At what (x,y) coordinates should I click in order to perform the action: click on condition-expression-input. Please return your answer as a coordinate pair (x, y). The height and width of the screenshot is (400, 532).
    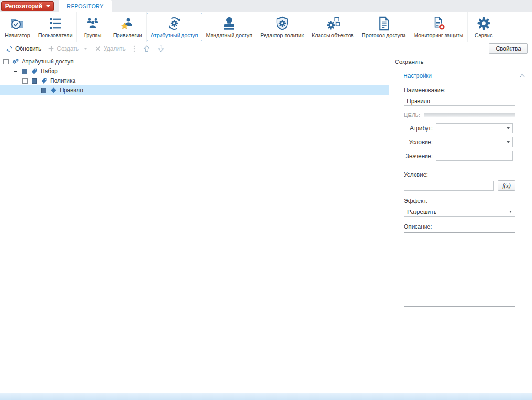
    Looking at the image, I should click on (449, 186).